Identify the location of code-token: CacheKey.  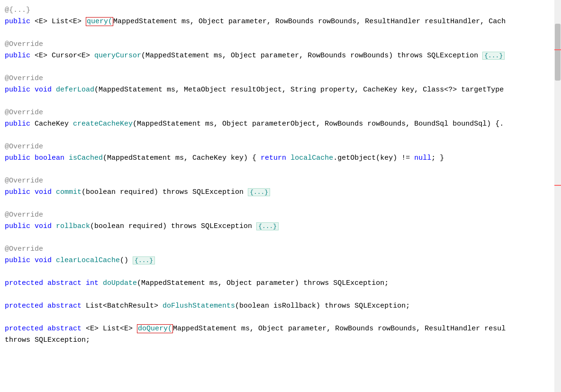
(54, 124).